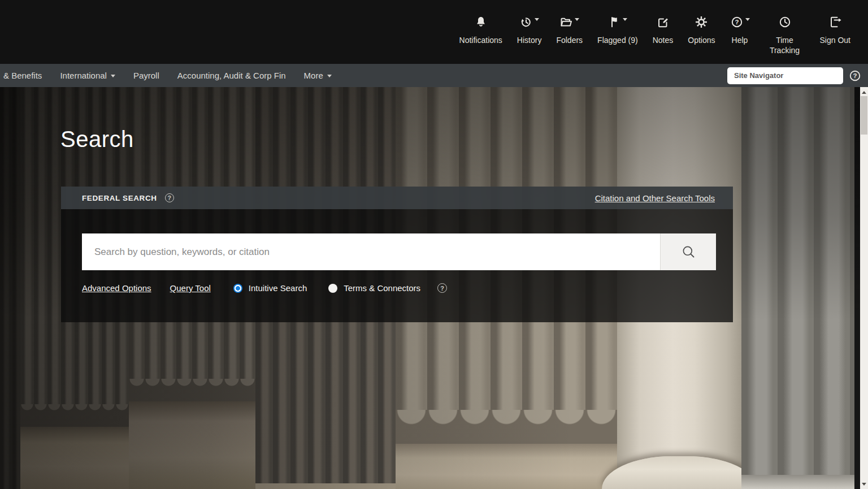 The height and width of the screenshot is (489, 868). Describe the element at coordinates (318, 76) in the screenshot. I see `nav-item-more: More` at that location.